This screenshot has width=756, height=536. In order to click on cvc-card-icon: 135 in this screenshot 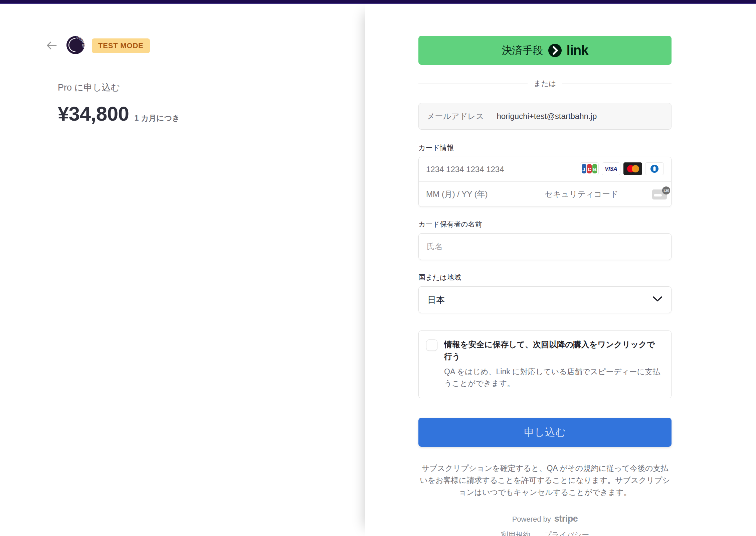, I will do `click(661, 194)`.